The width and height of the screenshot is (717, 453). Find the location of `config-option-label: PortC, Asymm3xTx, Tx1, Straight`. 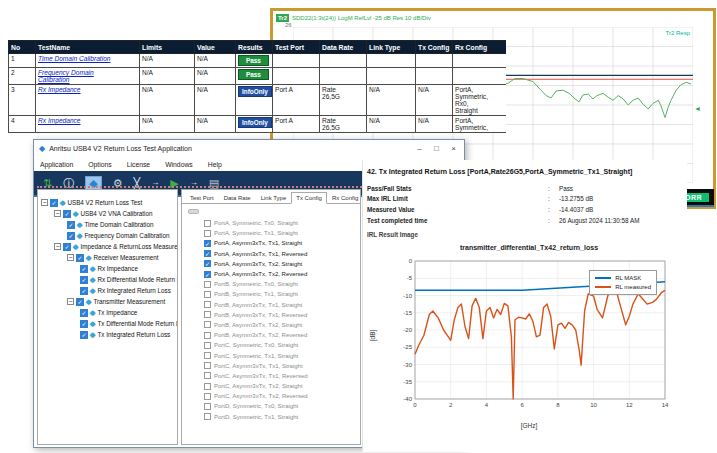

config-option-label: PortC, Asymm3xTx, Tx1, Straight is located at coordinates (258, 366).